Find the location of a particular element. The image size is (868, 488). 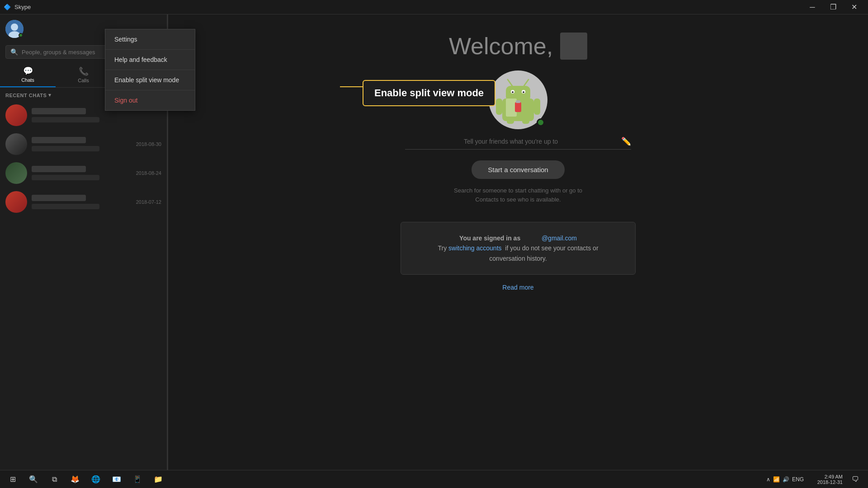

start-conversation-button: Start a conversation is located at coordinates (518, 170).